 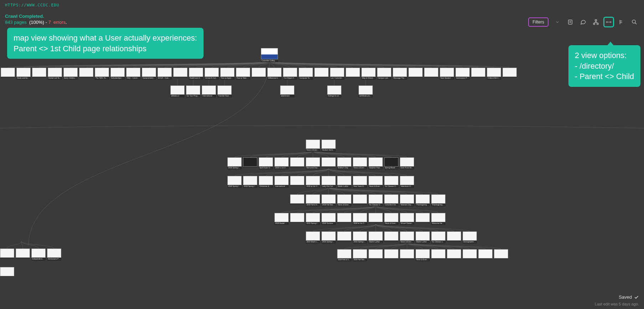 What do you see at coordinates (369, 74) in the screenshot?
I see `page-node: Map & Directions To Classes Held At` at bounding box center [369, 74].